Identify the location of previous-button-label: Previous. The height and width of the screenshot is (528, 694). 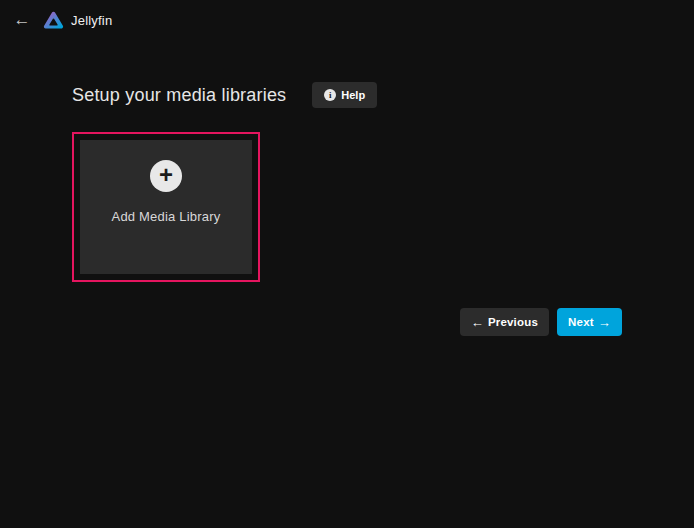
(513, 322).